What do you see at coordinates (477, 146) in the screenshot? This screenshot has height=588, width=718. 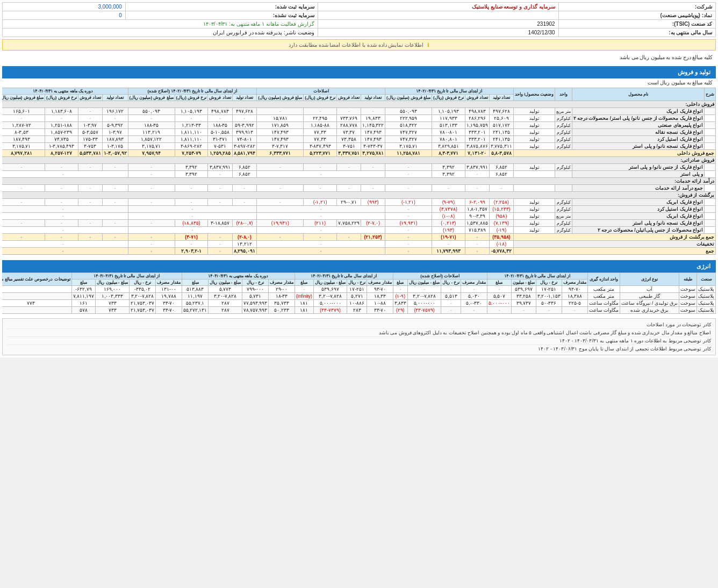 I see `cell-g1-2: ۳,۸۷۵,۸۷۶` at bounding box center [477, 146].